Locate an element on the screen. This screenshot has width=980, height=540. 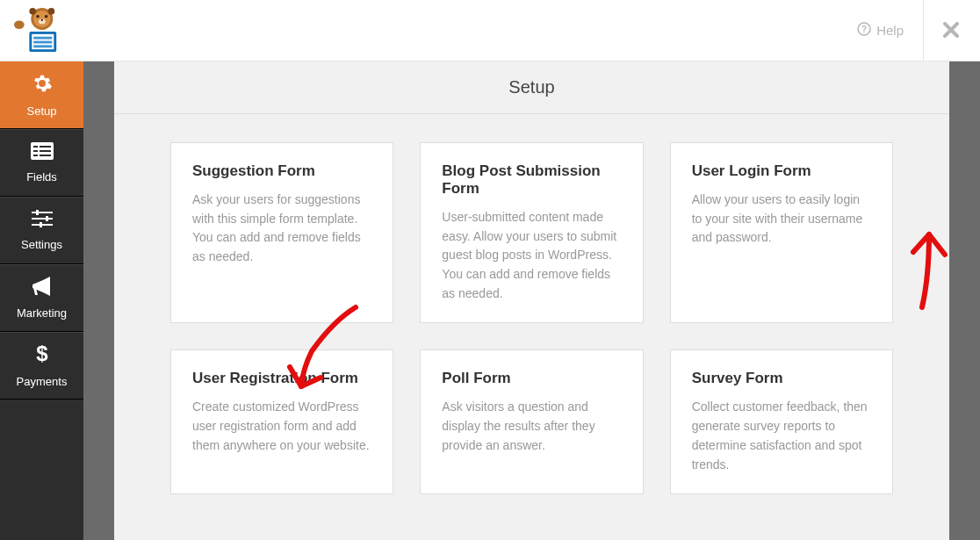
close-button is located at coordinates (943, 31).